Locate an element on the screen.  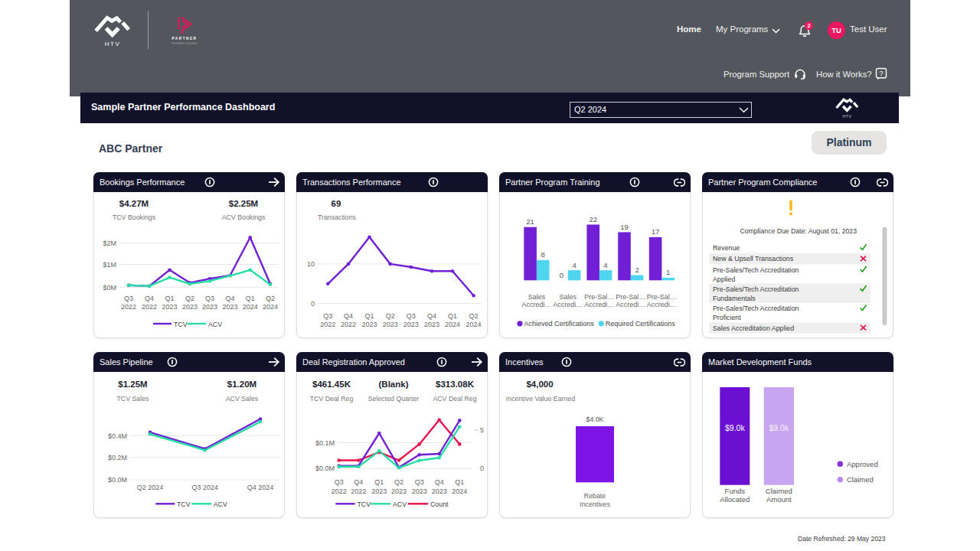
svg-text: Approved is located at coordinates (862, 464).